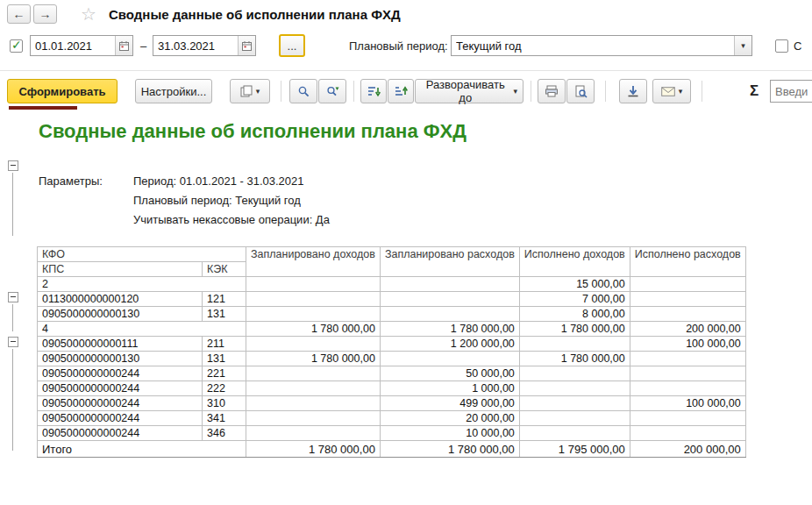 This screenshot has height=505, width=812. What do you see at coordinates (253, 132) in the screenshot?
I see `report-title: Сводные данные об исполнении плана ФХД` at bounding box center [253, 132].